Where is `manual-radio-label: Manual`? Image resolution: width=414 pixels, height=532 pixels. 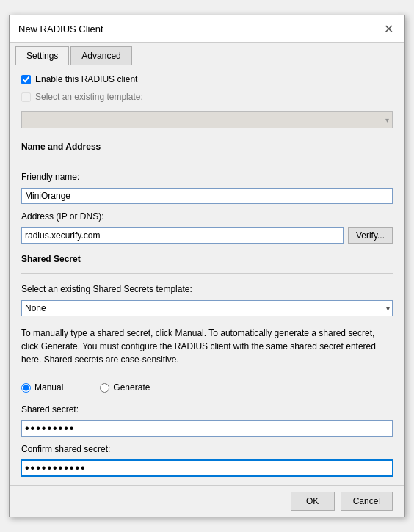 manual-radio-label: Manual is located at coordinates (48, 387).